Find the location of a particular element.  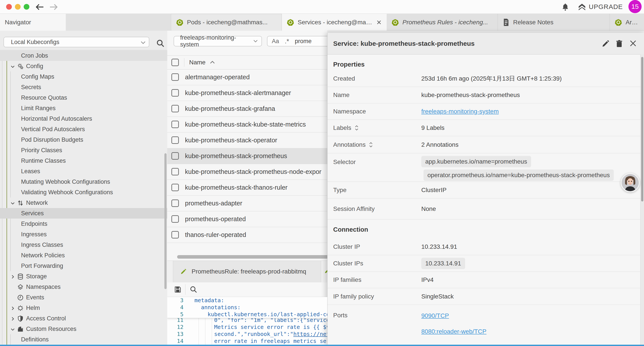

regex-toggle: .* is located at coordinates (287, 41).